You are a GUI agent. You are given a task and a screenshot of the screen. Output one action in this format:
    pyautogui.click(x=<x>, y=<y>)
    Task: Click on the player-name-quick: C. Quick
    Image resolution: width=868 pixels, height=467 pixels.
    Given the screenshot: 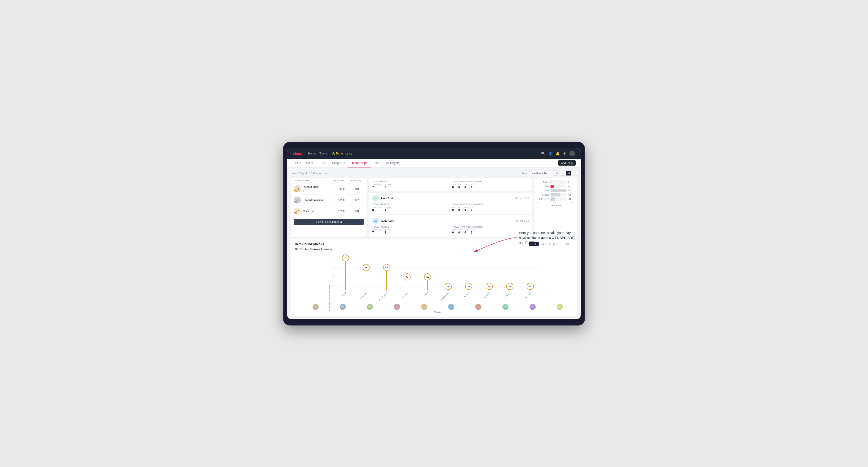 What is the action you would take?
    pyautogui.click(x=528, y=295)
    